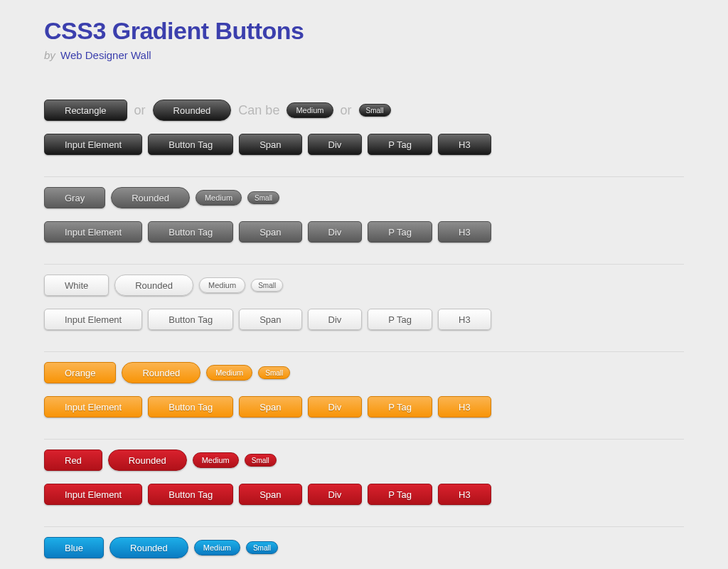 The width and height of the screenshot is (728, 569). Describe the element at coordinates (85, 110) in the screenshot. I see `rectangle-button: Rectangle` at that location.